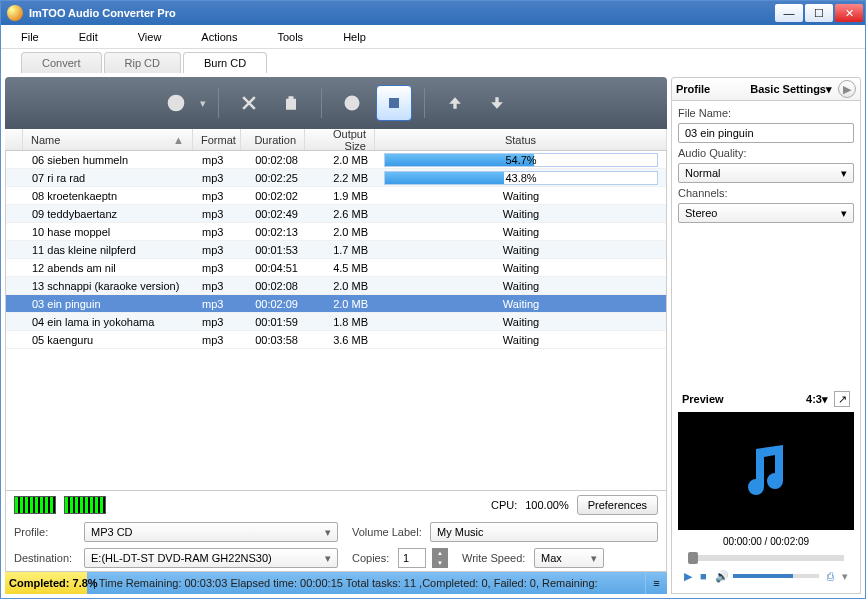 This screenshot has height=599, width=866. I want to click on toolbar: ▾, so click(336, 103).